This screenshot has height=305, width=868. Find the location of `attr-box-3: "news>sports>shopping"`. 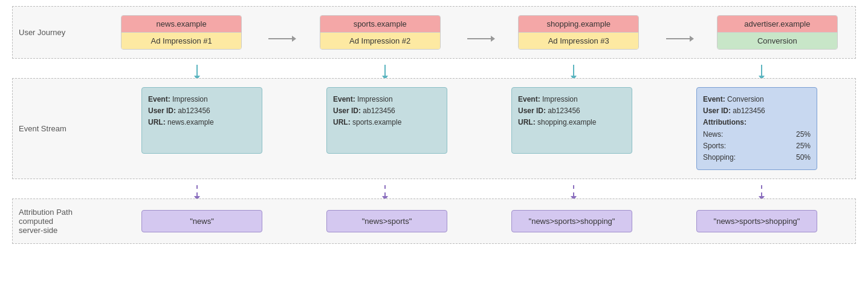

attr-box-3: "news>sports>shopping" is located at coordinates (572, 221).